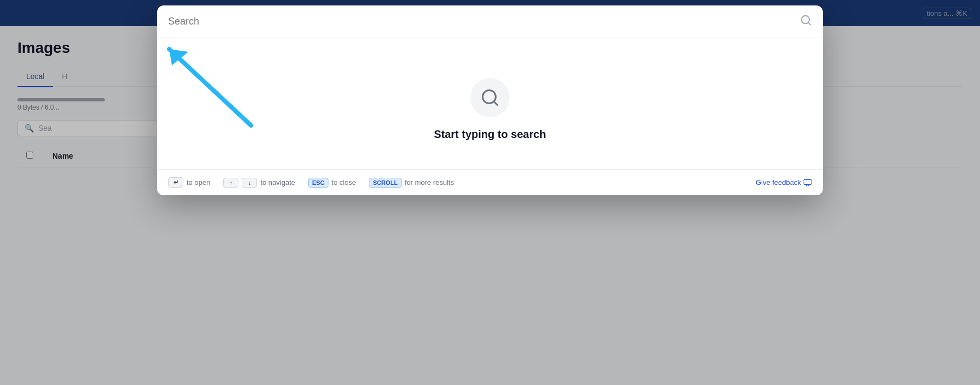 The width and height of the screenshot is (980, 385). What do you see at coordinates (319, 183) in the screenshot?
I see `kbd-esc: ESC` at bounding box center [319, 183].